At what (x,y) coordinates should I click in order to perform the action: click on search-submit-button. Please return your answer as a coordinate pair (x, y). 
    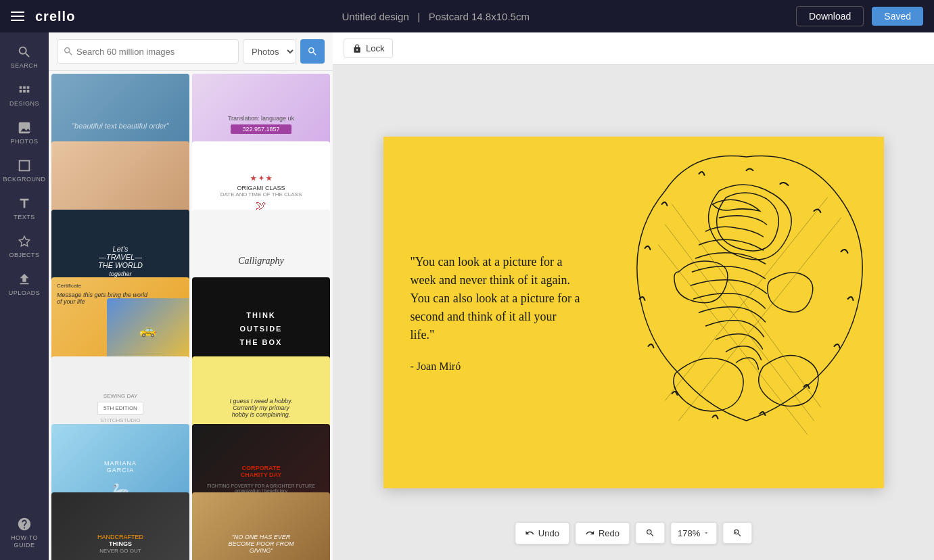
    Looking at the image, I should click on (312, 51).